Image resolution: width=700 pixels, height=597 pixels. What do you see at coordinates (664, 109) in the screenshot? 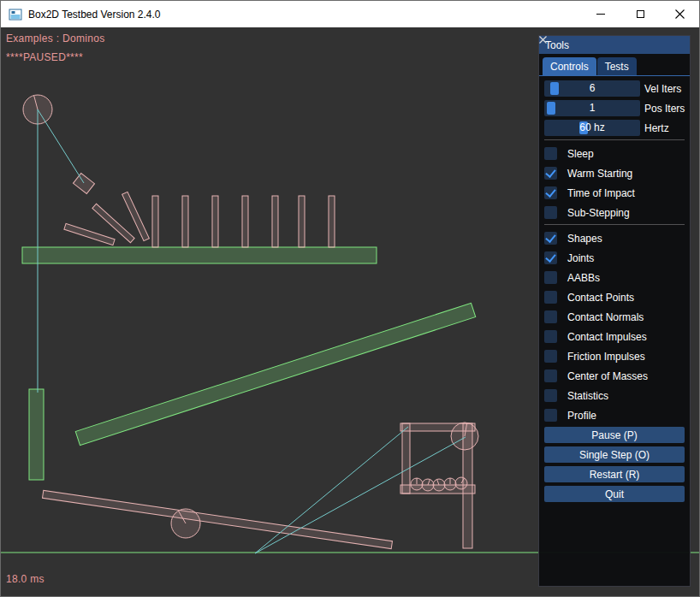
I see `slider-label: Pos Iters` at bounding box center [664, 109].